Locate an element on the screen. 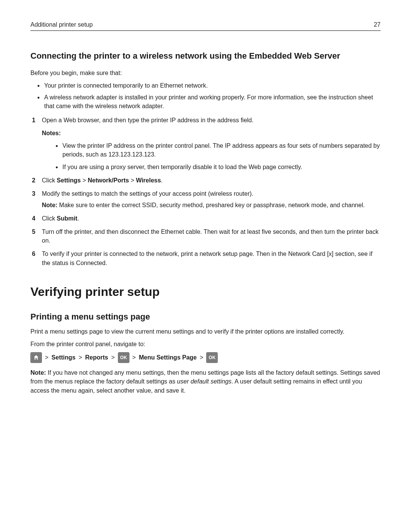 This screenshot has height=532, width=411. notes-list: View the printer IP address on the print… is located at coordinates (211, 157).